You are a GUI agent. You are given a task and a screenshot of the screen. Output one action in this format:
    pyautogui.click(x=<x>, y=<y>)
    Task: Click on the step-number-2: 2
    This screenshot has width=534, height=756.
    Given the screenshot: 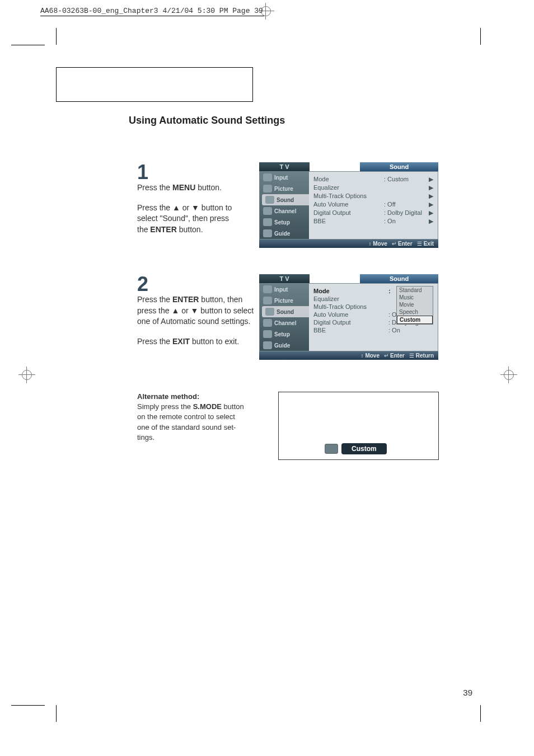 What is the action you would take?
    pyautogui.click(x=196, y=284)
    